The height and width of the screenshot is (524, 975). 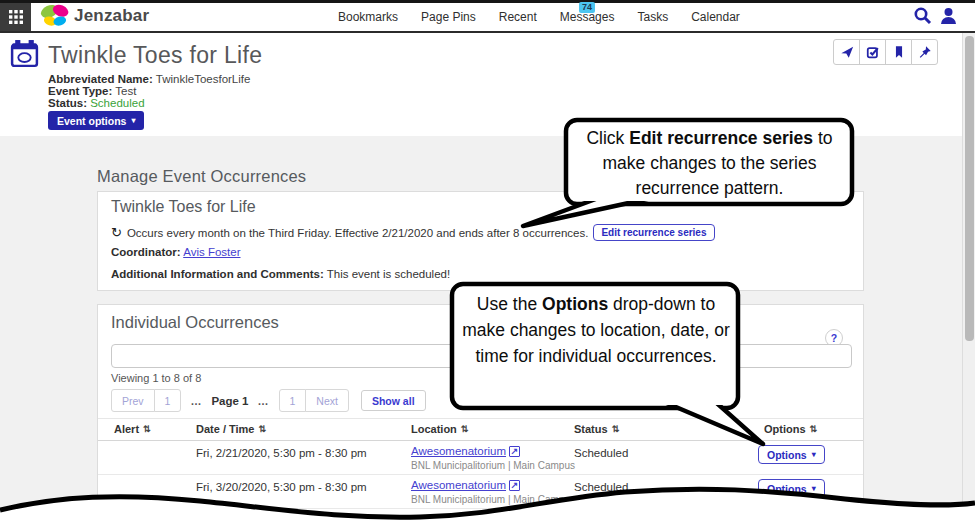 I want to click on nav-tasks: Tasks, so click(x=652, y=17).